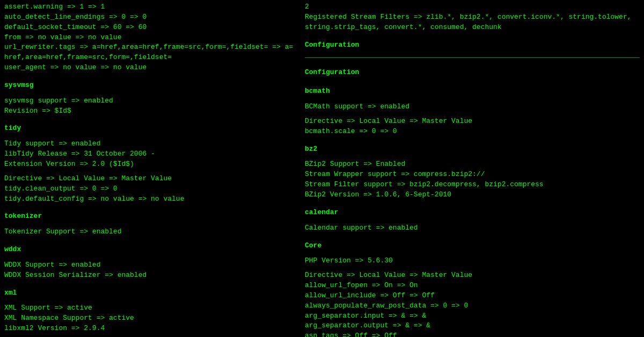  I want to click on info-line: 2, so click(472, 8).